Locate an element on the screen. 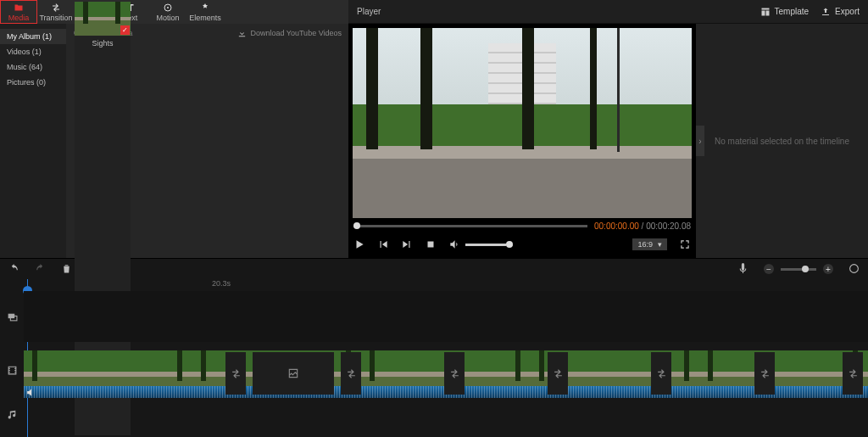  zoom-slider is located at coordinates (798, 270).